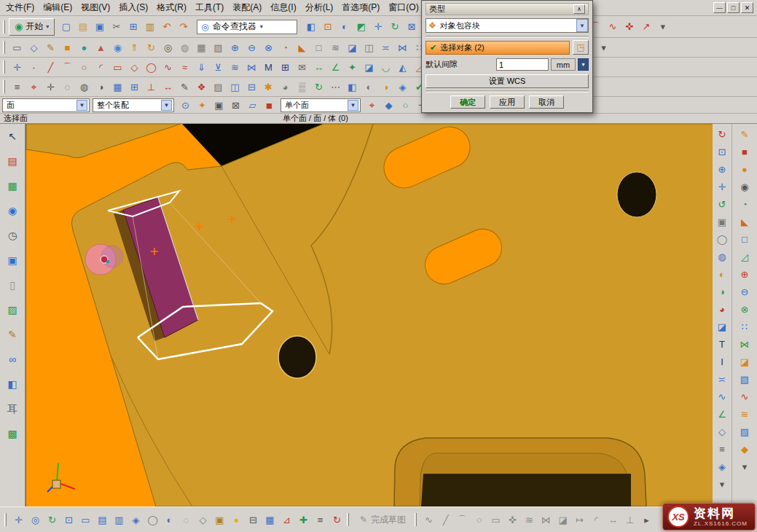 This screenshot has height=532, width=757. I want to click on layer-settings-icon: ≡, so click(17, 87).